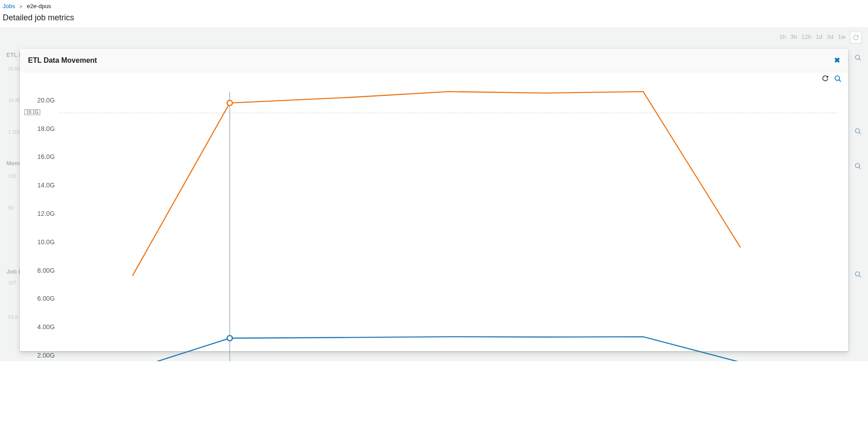 This screenshot has height=442, width=868. Describe the element at coordinates (12, 283) in the screenshot. I see `bg-y-tick: 107` at that location.